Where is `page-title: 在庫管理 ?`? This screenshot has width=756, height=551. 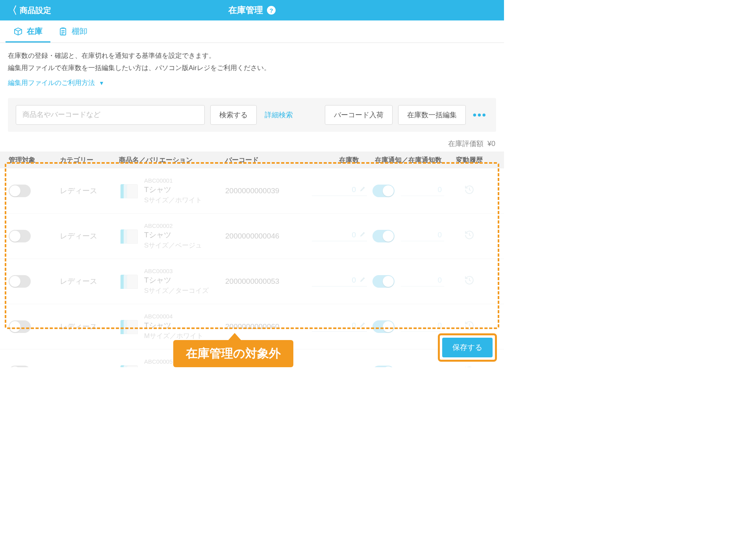
page-title: 在庫管理 ? is located at coordinates (252, 10).